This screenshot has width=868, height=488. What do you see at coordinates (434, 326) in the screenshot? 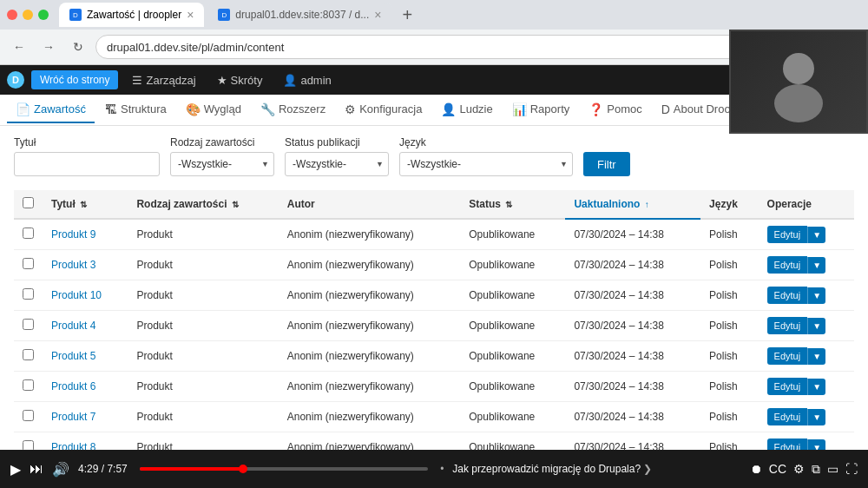
I see `table-row: Produkt 4 Produkt Anonim (niezweryfikowa…` at bounding box center [434, 326].